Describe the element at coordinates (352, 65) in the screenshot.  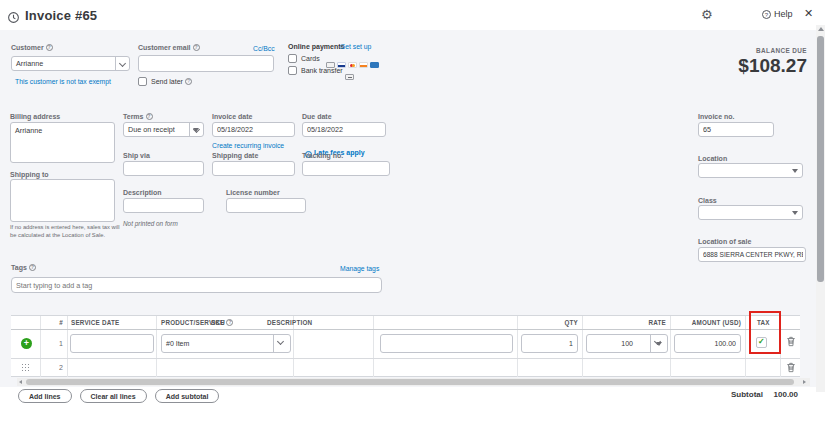
I see `mastercard-icon` at that location.